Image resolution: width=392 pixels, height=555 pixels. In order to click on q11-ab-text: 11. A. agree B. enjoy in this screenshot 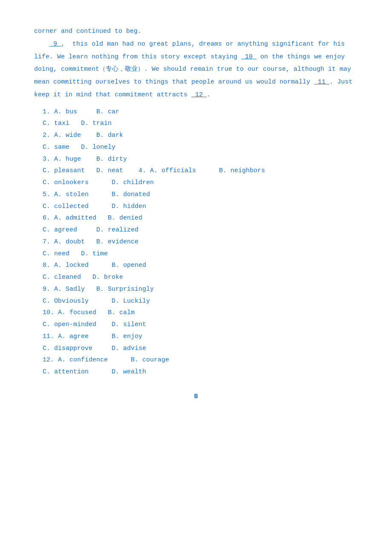, I will do `click(92, 337)`.